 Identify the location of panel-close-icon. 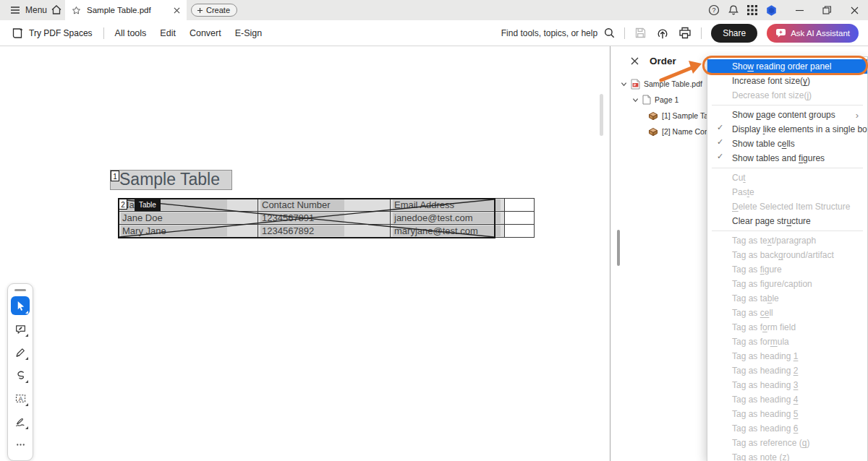
(635, 61).